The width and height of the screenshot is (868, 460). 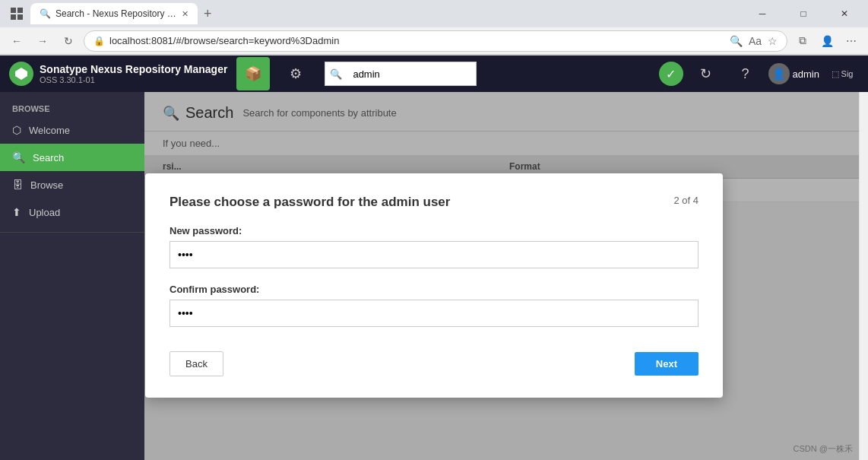 What do you see at coordinates (754, 41) in the screenshot?
I see `address-bar-actions: 🔍 Aa ☆` at bounding box center [754, 41].